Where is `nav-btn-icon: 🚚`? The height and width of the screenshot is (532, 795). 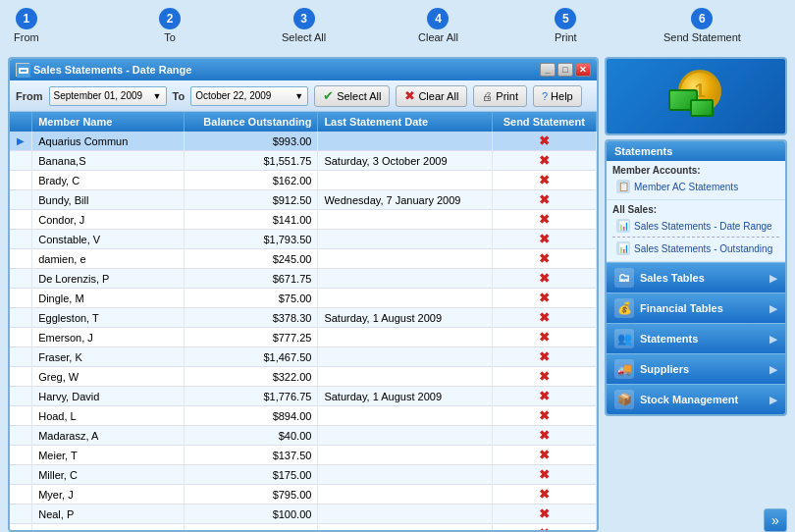
nav-btn-icon: 🚚 is located at coordinates (624, 369).